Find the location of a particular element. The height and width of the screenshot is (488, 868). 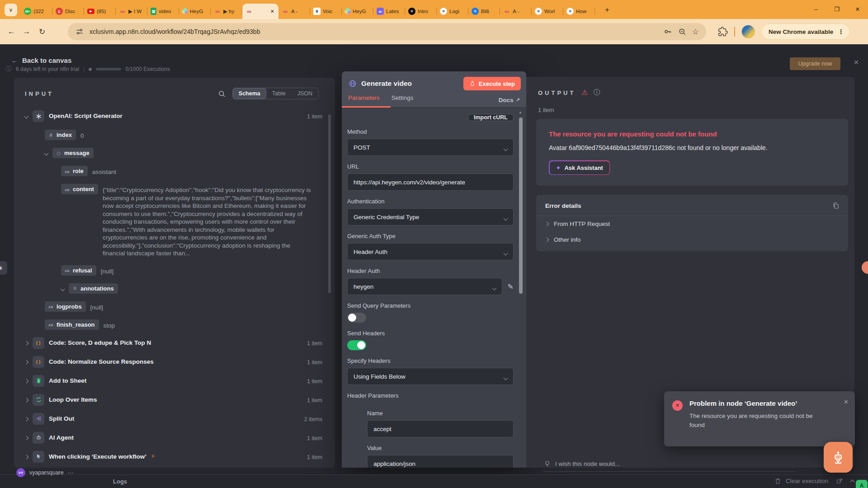

tree-row: Schedule Trigger1 ⚡ is located at coordinates (175, 467).